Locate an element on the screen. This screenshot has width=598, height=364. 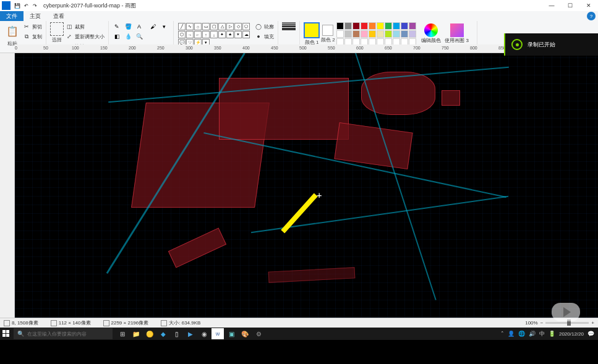
app-button-1: ◆ is located at coordinates (163, 334).